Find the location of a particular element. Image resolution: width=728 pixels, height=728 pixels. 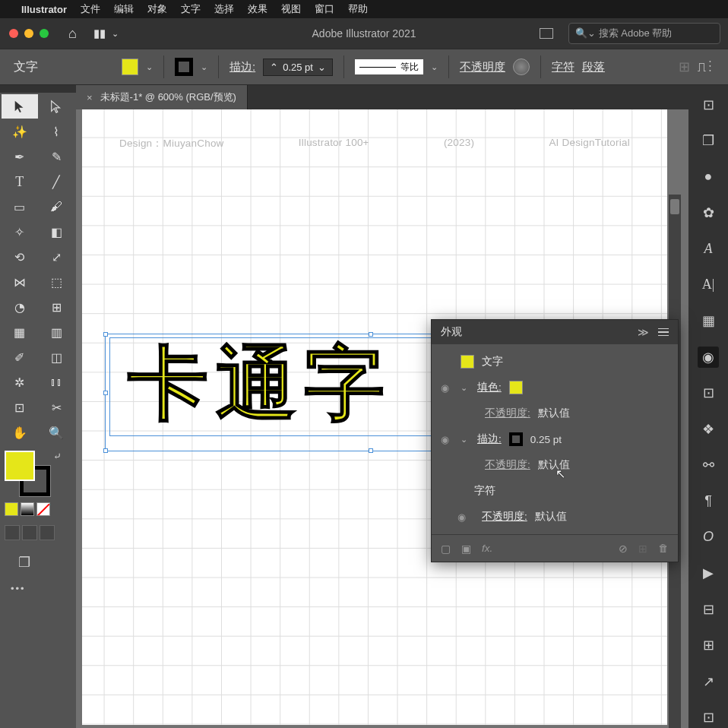

line-tool: ╱ is located at coordinates (57, 182).